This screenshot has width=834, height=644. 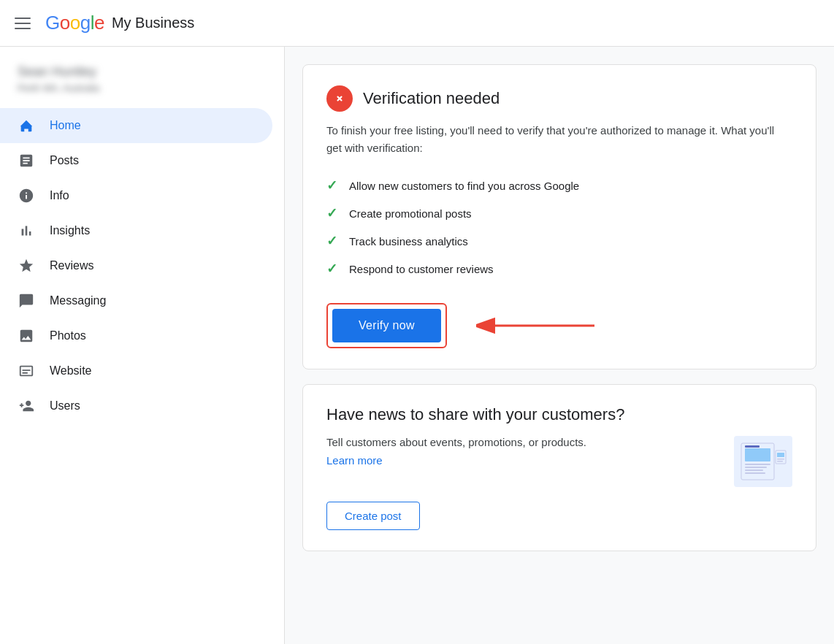 I want to click on insights-icon, so click(x=26, y=231).